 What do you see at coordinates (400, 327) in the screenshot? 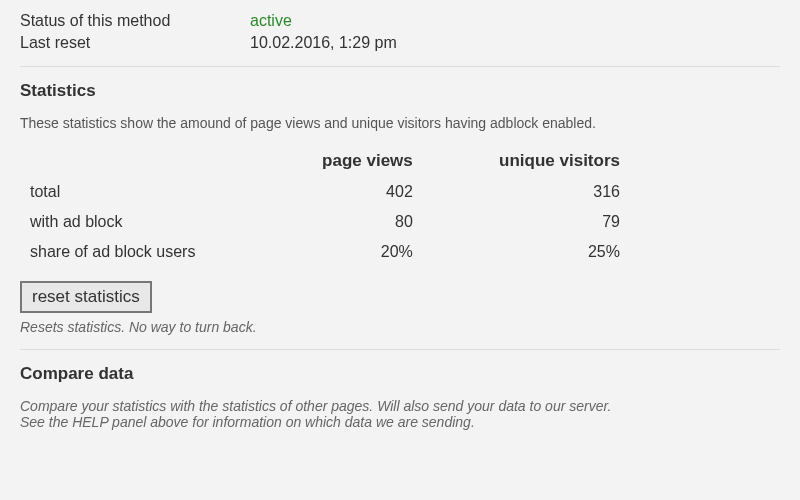
I see `reset-note: Resets statistics. No way to turn back.` at bounding box center [400, 327].